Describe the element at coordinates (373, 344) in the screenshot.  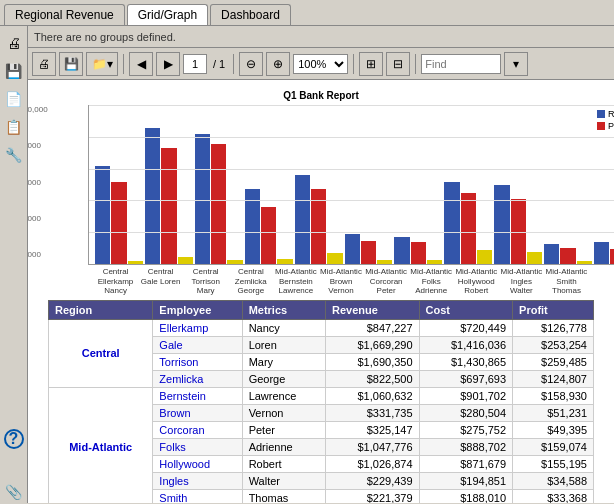
I see `revenue-cell-1: $1,669,290` at that location.